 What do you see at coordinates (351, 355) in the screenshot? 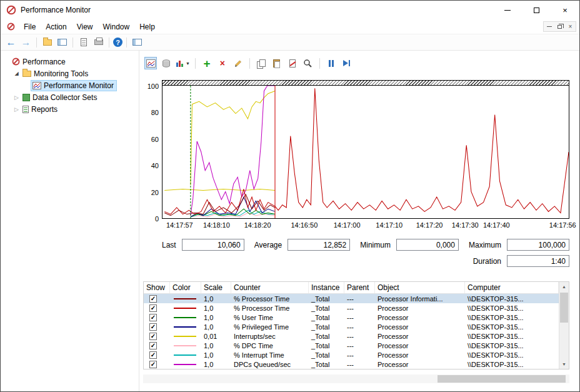
I see `legend-row: ✓1,0% Interrupt Time_Total---Processor\\…` at bounding box center [351, 355].